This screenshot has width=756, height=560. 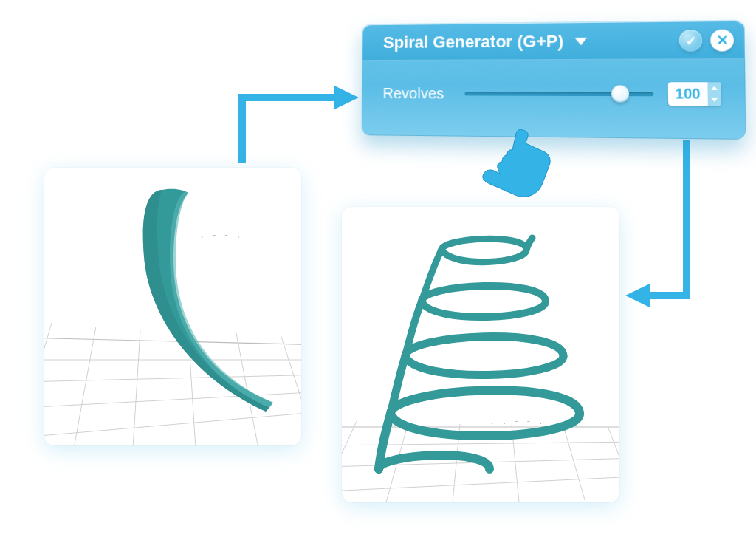 I want to click on step-up-button, so click(x=714, y=88).